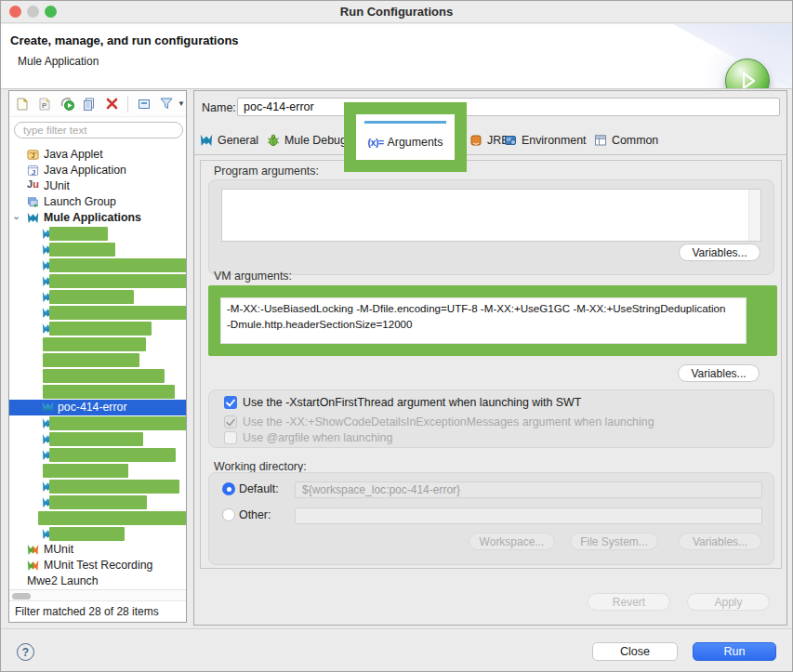  What do you see at coordinates (67, 104) in the screenshot?
I see `export-launch-configuration-icon` at bounding box center [67, 104].